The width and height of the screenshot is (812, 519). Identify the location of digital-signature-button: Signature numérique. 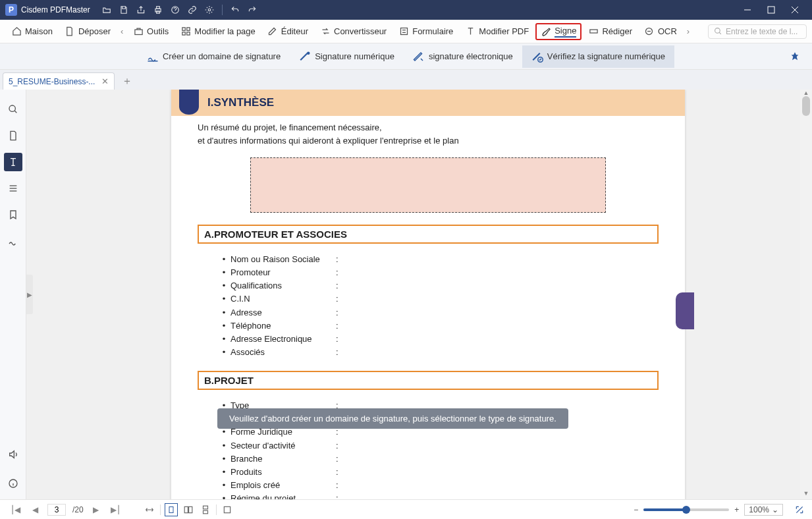
(346, 57).